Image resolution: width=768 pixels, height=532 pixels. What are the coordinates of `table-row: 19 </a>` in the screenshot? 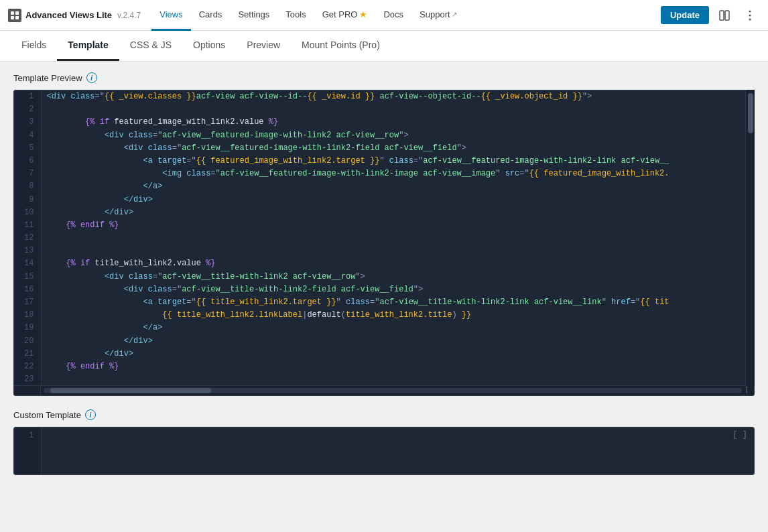 It's located at (379, 328).